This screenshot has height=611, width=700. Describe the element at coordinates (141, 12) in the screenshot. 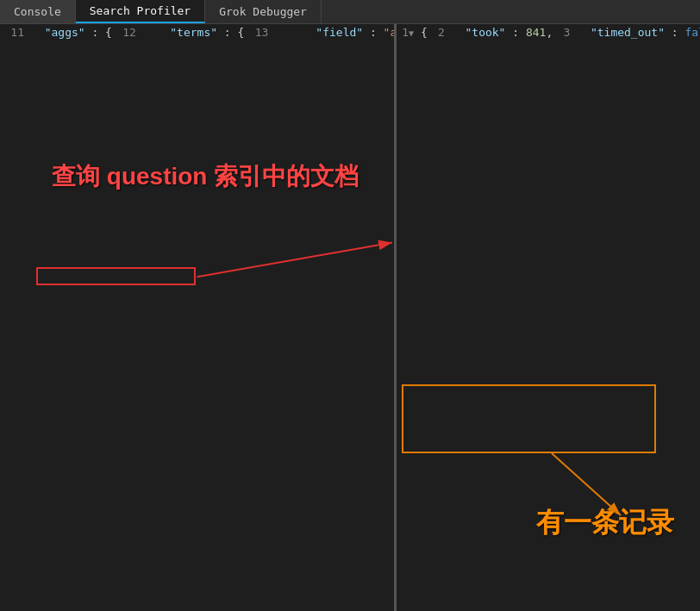

I see `tab-search-profiler: Search Profiler` at that location.